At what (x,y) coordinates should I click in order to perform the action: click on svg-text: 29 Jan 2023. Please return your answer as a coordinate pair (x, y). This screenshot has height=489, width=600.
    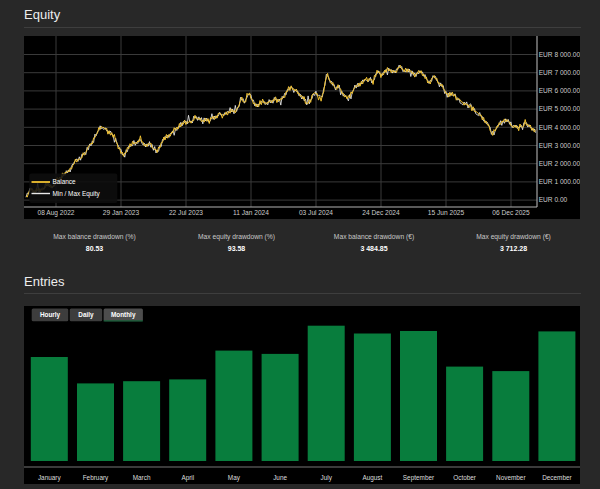
    Looking at the image, I should click on (122, 212).